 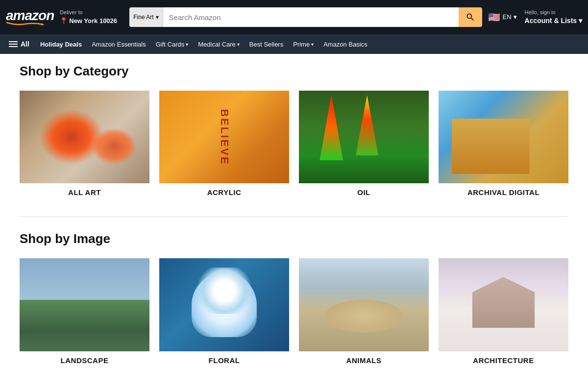 I want to click on floral-label: FLORAL, so click(x=224, y=361).